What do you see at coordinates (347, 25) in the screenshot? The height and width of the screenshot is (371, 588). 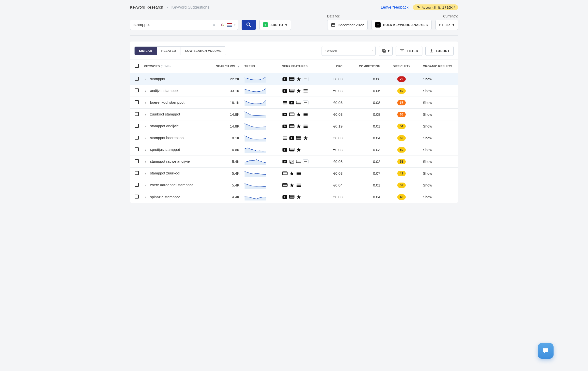 I see `date-selector: December 2022` at bounding box center [347, 25].